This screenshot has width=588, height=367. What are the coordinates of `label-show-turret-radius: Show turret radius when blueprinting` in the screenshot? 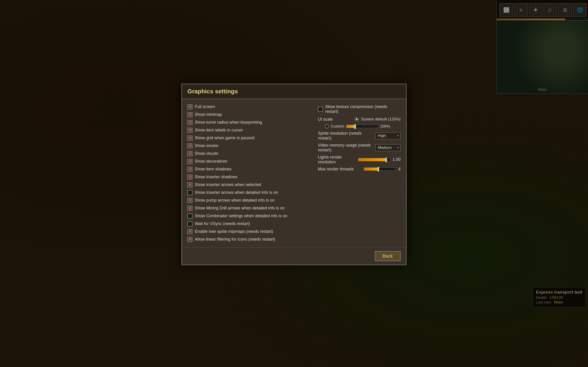 It's located at (228, 122).